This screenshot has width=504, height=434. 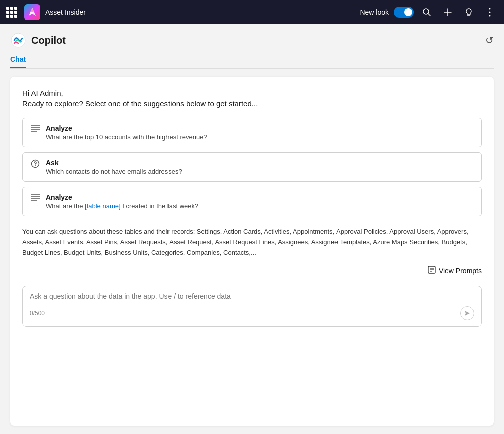 What do you see at coordinates (37, 313) in the screenshot?
I see `char-count: 0/500` at bounding box center [37, 313].